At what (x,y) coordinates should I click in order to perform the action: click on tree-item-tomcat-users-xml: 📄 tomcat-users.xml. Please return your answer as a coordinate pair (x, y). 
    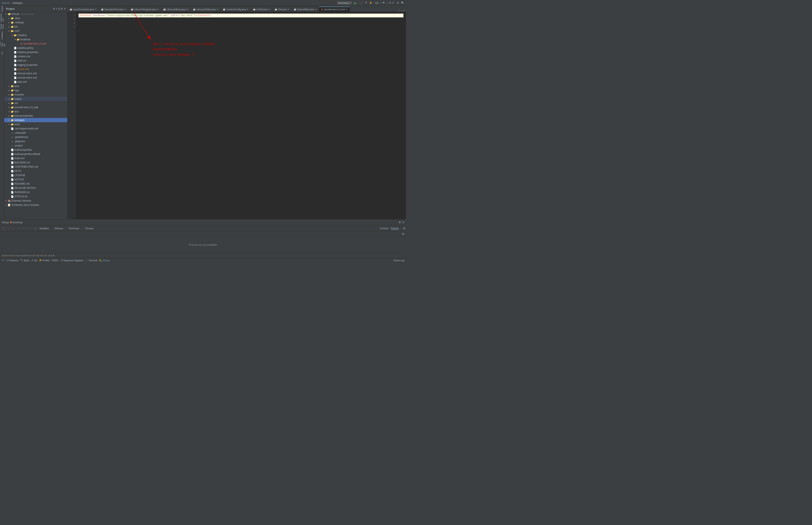
    Looking at the image, I should click on (35, 74).